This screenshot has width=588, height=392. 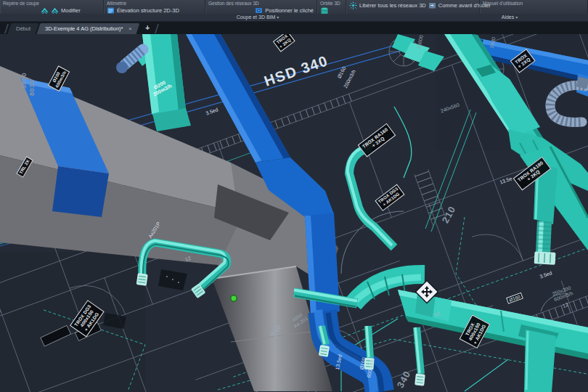 What do you see at coordinates (332, 7) in the screenshot?
I see `panel-orbite-3d: Orbite 3D` at bounding box center [332, 7].